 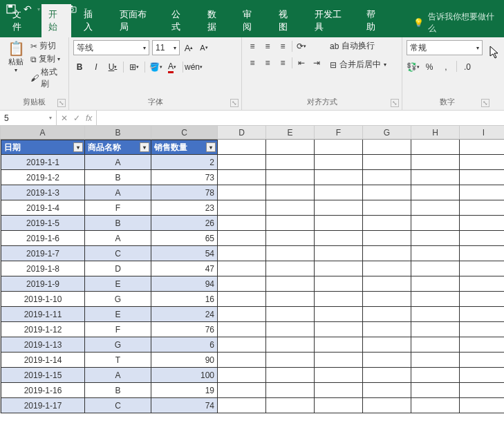 I want to click on table-cell: 2019-1-11, so click(x=43, y=314).